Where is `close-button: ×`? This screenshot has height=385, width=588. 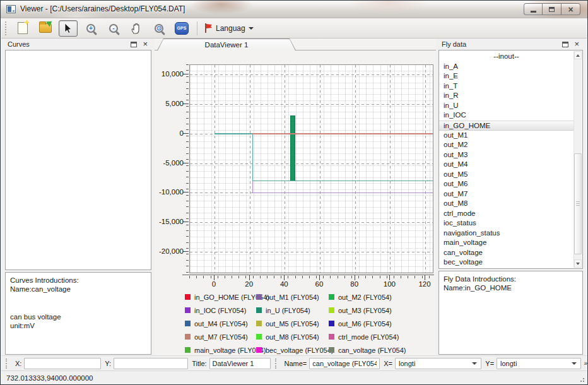 close-button: × is located at coordinates (571, 9).